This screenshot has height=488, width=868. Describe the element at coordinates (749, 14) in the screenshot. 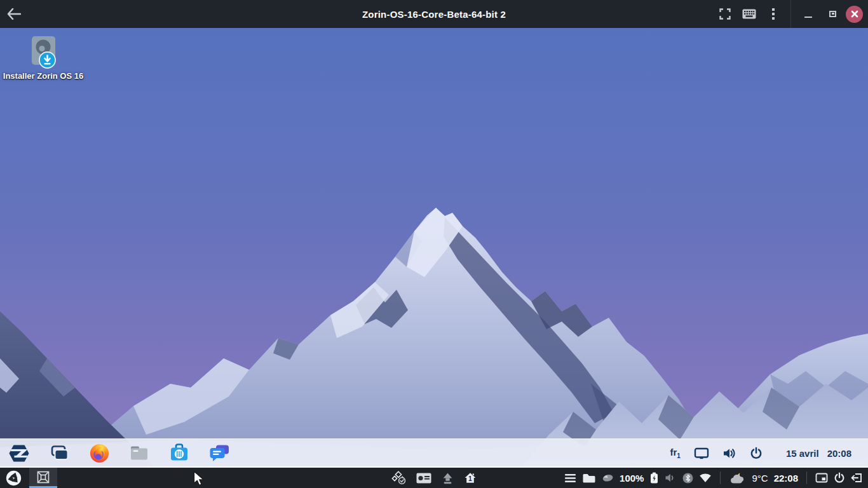

I see `keyboard-icon` at that location.